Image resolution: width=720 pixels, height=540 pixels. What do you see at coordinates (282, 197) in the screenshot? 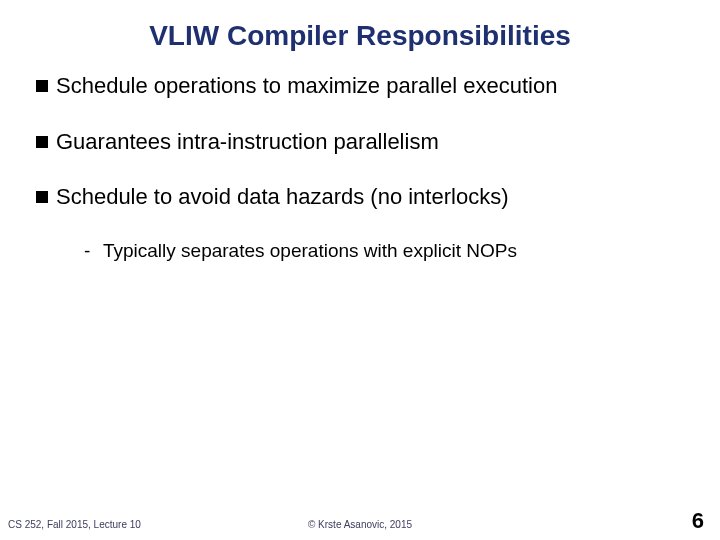
I see `bullet-text: Schedule to avoid data hazards (no inter…` at bounding box center [282, 197].